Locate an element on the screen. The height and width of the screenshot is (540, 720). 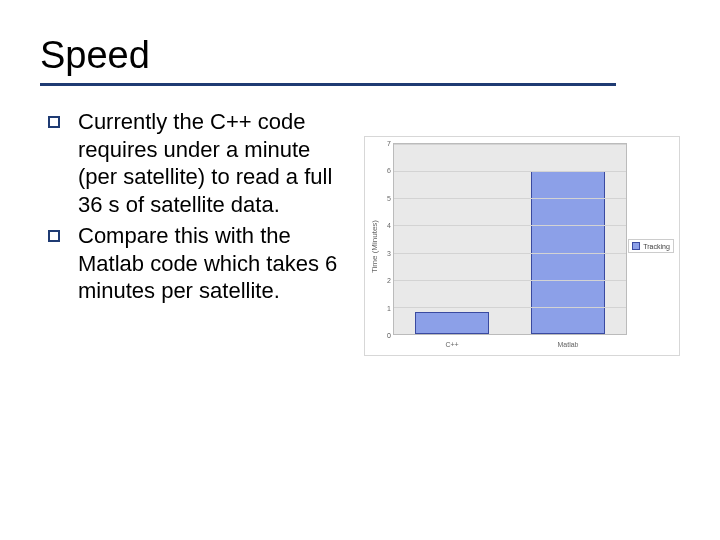
legend-swatch-icon is located at coordinates (636, 246).